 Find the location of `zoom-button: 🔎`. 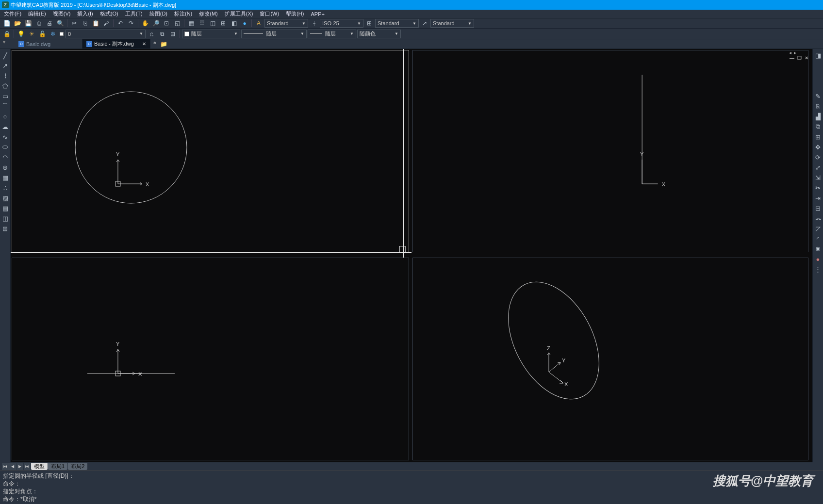

zoom-button: 🔎 is located at coordinates (156, 23).